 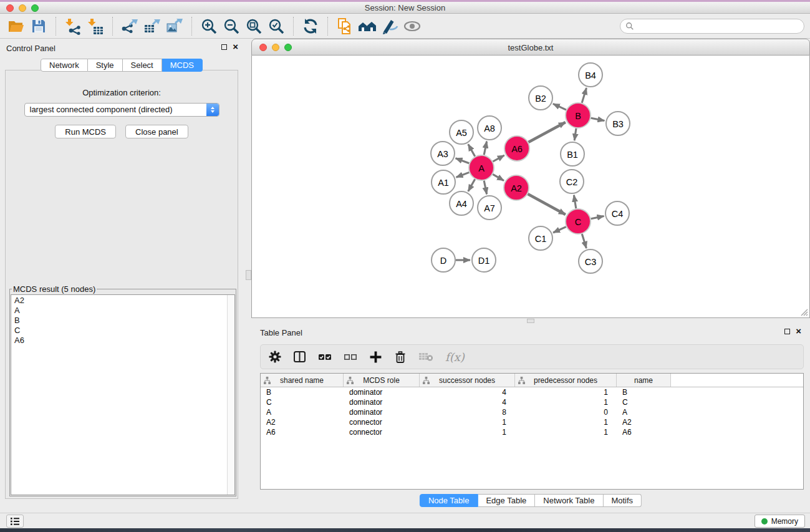 What do you see at coordinates (498, 177) in the screenshot?
I see `graph-edge-A-A2` at bounding box center [498, 177].